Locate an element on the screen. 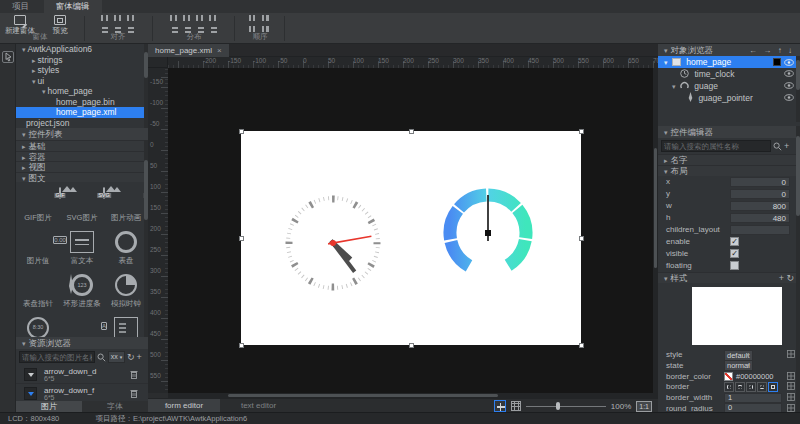 The height and width of the screenshot is (424, 800). ribbon-tab-form-edit: 窗体编辑 is located at coordinates (73, 6).